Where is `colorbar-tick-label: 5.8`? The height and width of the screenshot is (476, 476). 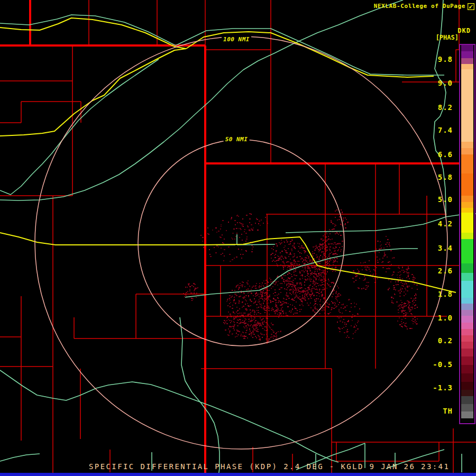
colorbar-tick-label: 5.8 is located at coordinates (445, 177).